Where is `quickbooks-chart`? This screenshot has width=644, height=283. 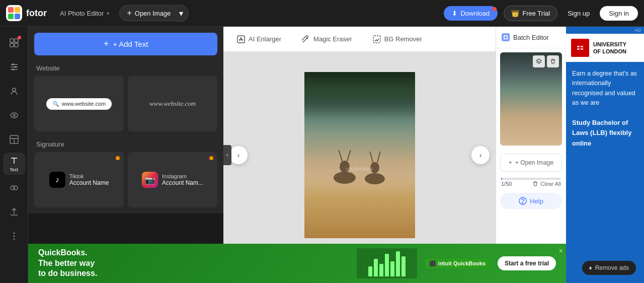
quickbooks-chart is located at coordinates (387, 263).